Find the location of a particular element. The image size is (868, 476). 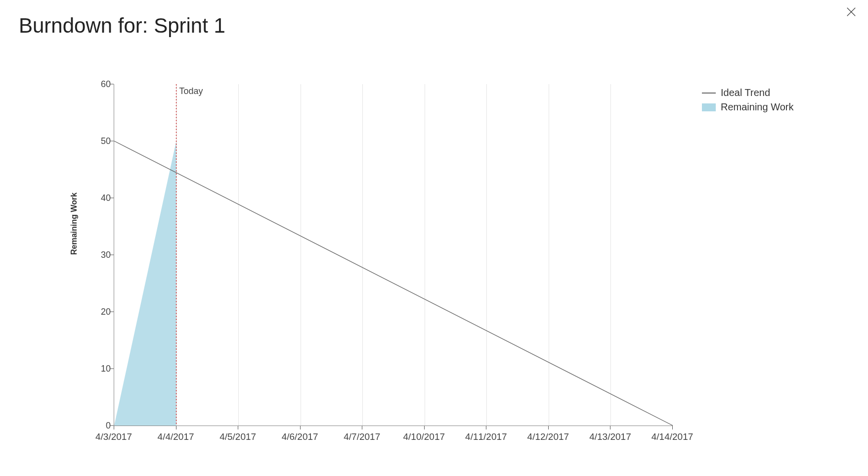

x-tick-label: 4/12/2017 is located at coordinates (549, 437).